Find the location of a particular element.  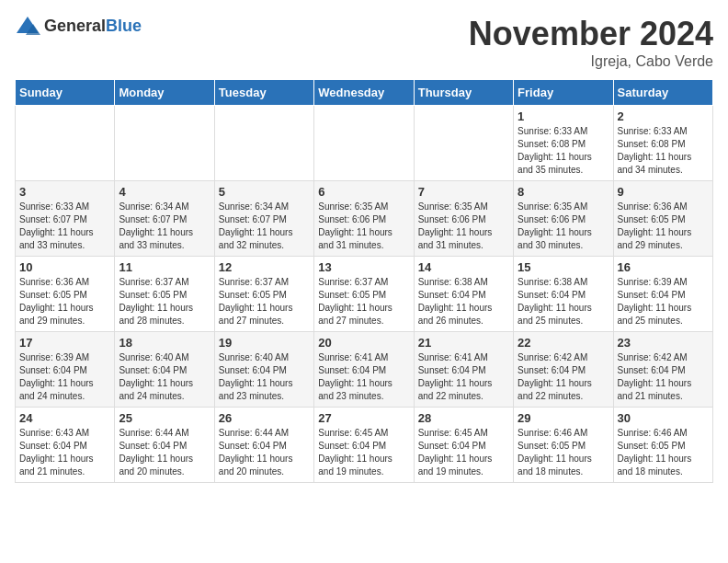

day-number: 27 is located at coordinates (364, 418).